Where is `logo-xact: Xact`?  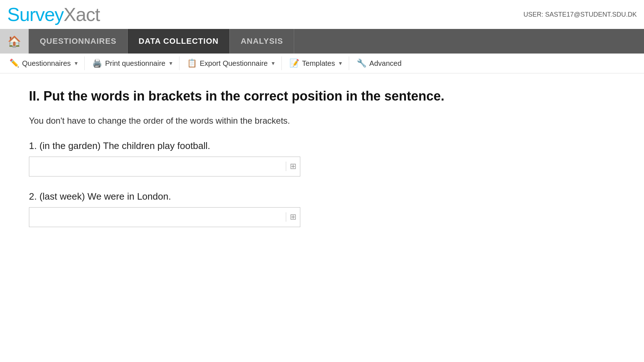 logo-xact: Xact is located at coordinates (82, 14).